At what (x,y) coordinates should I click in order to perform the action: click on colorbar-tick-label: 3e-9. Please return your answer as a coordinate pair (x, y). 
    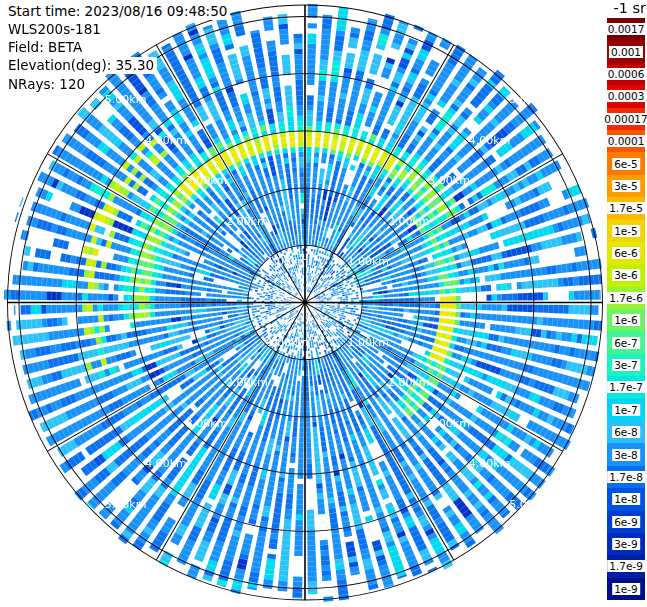
    Looking at the image, I should click on (626, 544).